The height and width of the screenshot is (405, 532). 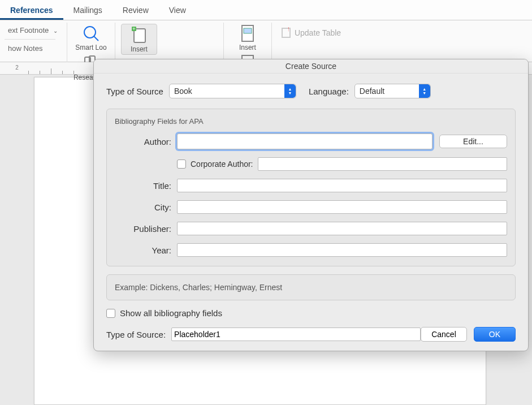 I want to click on book-plus-icon: +, so click(x=139, y=35).